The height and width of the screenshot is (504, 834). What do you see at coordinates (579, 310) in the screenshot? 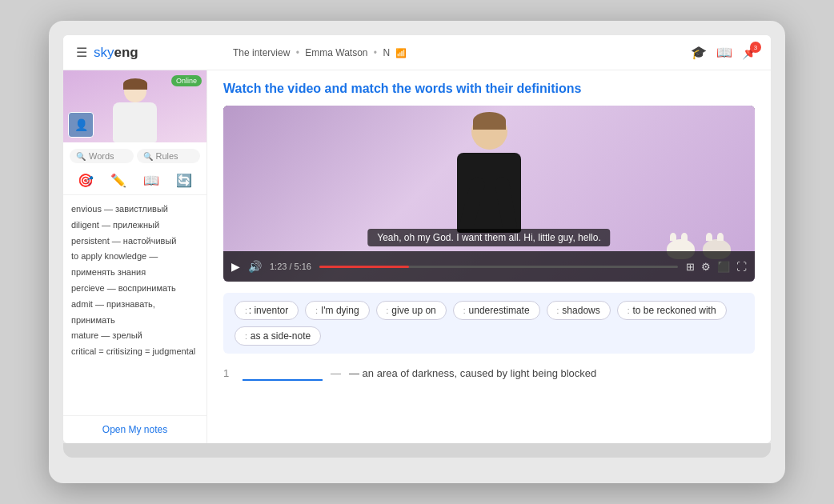
I see `chip-4: : shadows` at bounding box center [579, 310].